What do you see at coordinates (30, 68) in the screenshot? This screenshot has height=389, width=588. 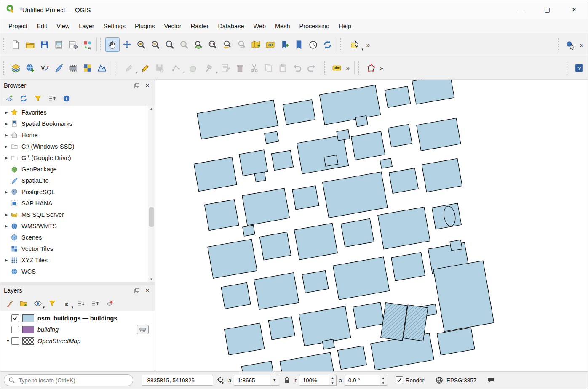 I see `add-wms-layer-button` at bounding box center [30, 68].